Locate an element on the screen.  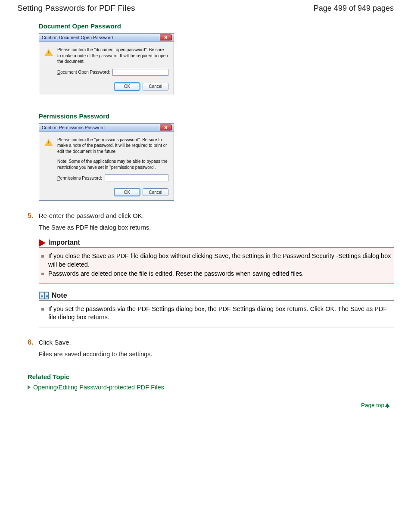
note-callout: Note If you set the passwords via the PD… is located at coordinates (216, 309).